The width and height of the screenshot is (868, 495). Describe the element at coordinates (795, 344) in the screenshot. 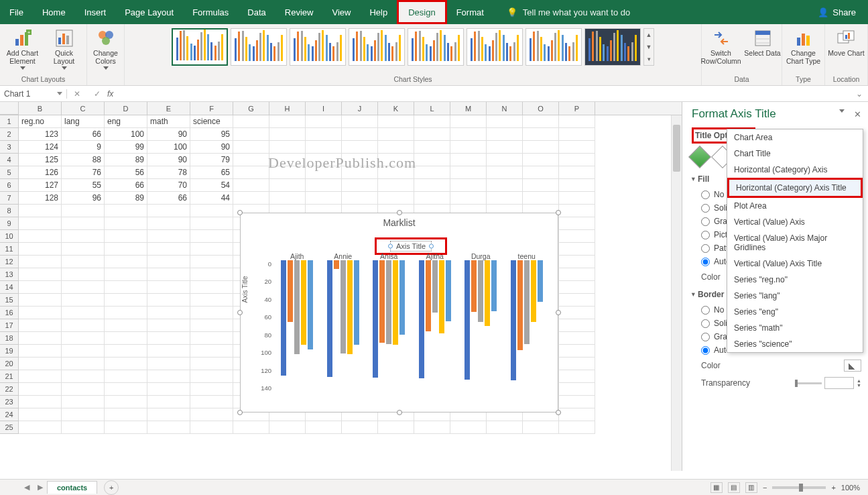

I see `dropdown-item: Series "science"` at that location.